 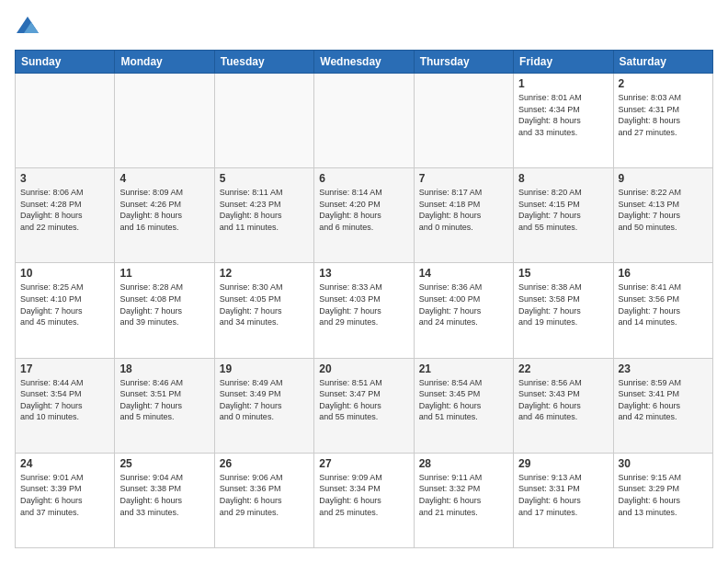 What do you see at coordinates (164, 304) in the screenshot?
I see `day-info: Sunrise: 8:28 AM Sunset: 4:08 PM Dayligh…` at bounding box center [164, 304].